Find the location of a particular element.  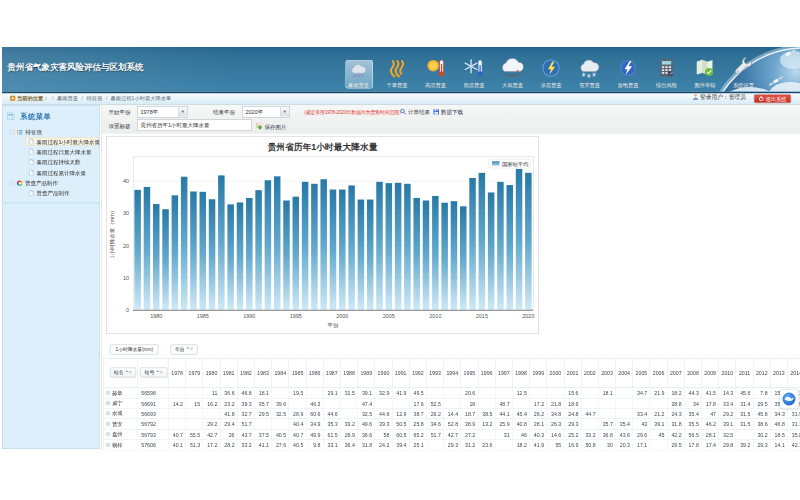

svg-text: 10 is located at coordinates (126, 278).